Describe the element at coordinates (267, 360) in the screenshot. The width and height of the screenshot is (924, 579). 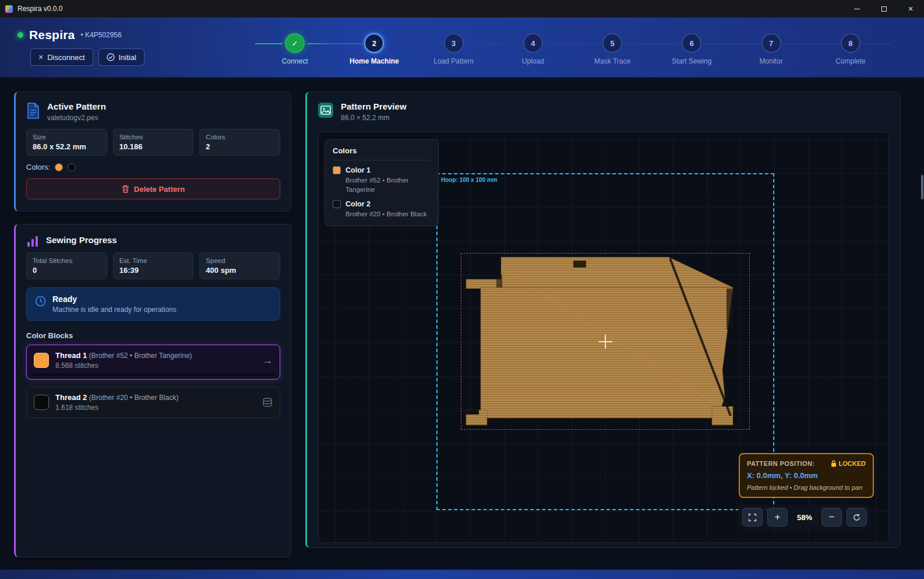
I see `arrow-right-icon: →` at that location.